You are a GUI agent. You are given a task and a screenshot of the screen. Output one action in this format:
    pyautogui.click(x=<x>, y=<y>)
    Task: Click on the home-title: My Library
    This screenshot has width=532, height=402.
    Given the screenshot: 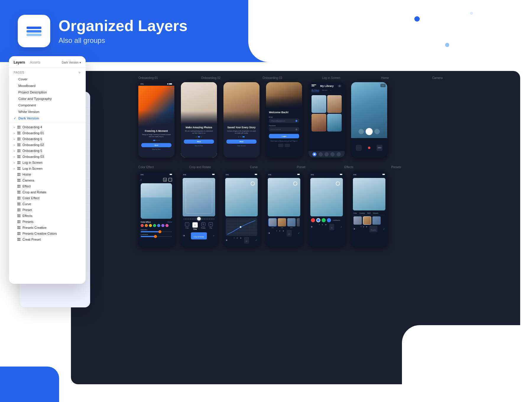 What is the action you would take?
    pyautogui.click(x=327, y=86)
    